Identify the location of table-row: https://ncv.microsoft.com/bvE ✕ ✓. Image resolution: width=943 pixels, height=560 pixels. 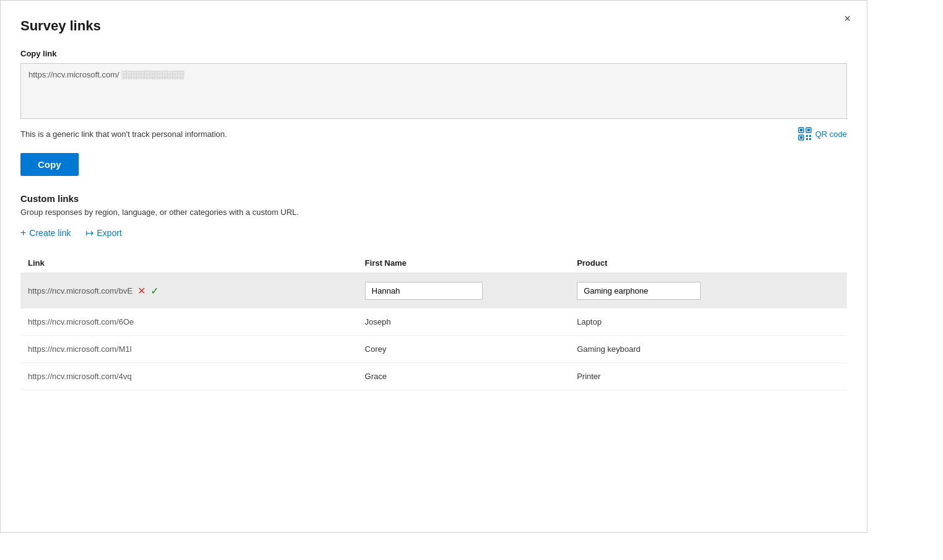
(434, 291).